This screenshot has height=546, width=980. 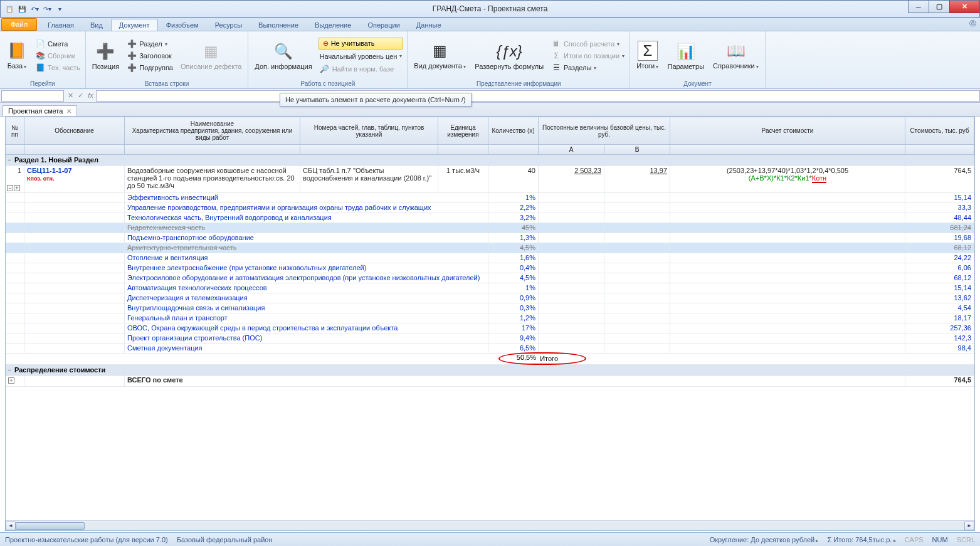 What do you see at coordinates (490, 339) in the screenshot?
I see `table-row: Проект организации строительства (ПОС)9,…` at bounding box center [490, 339].